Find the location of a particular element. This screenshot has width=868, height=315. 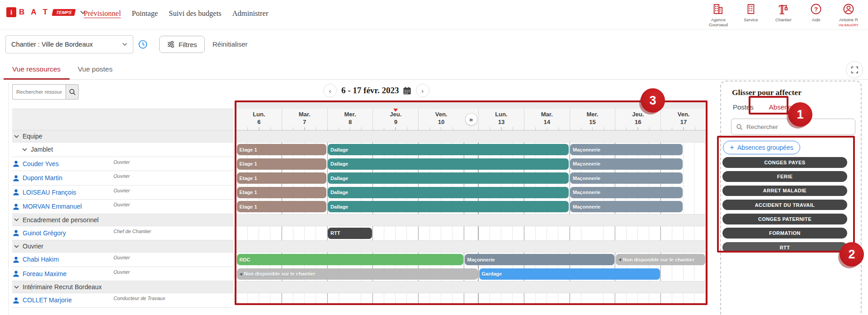

table-row-person: LOISEAU FrançoisOuvrier is located at coordinates (123, 193).